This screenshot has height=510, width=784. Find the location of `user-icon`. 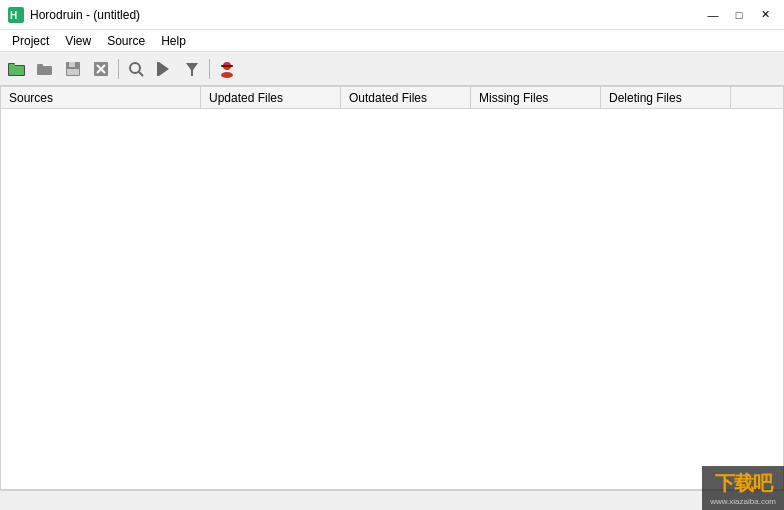

user-icon is located at coordinates (227, 69).